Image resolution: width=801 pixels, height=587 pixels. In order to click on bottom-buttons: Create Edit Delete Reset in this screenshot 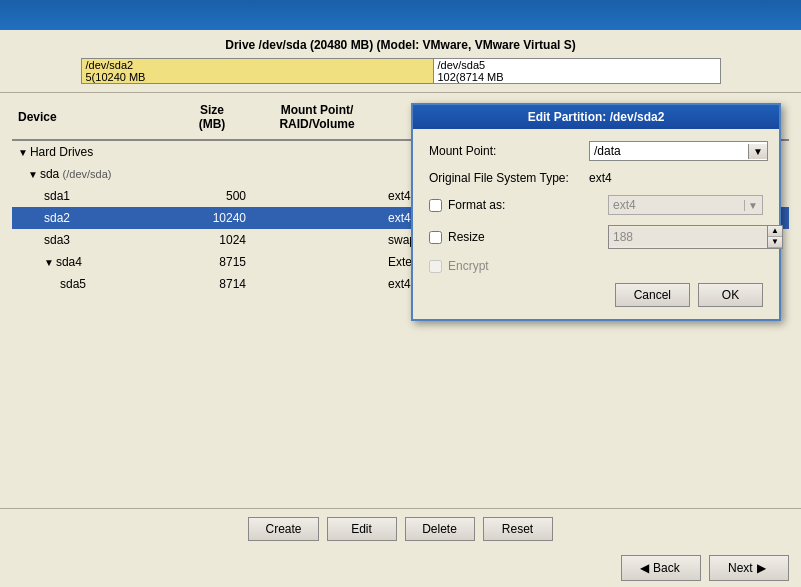, I will do `click(400, 528)`.